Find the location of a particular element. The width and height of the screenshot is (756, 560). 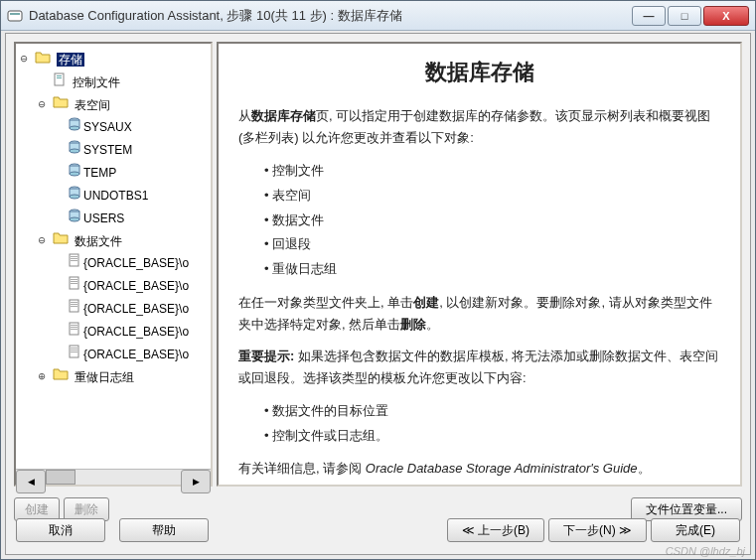

see-also: 有关详细信息, 请参阅 Oracle Database Storage Admi… is located at coordinates (479, 469).